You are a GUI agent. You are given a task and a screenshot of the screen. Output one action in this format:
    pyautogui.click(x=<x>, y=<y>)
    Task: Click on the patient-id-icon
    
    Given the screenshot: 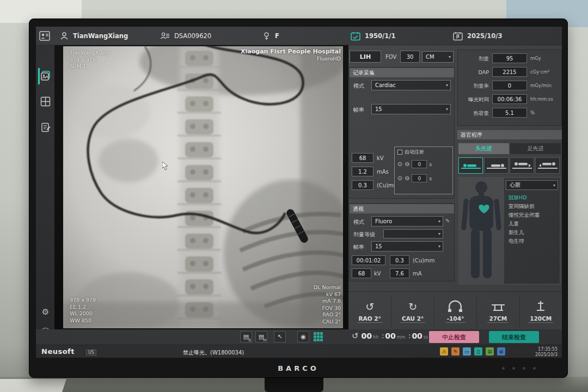 What is the action you would take?
    pyautogui.click(x=165, y=36)
    